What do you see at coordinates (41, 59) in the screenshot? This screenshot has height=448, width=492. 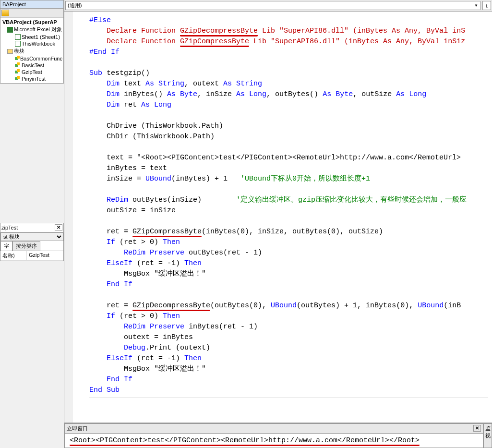 I see `tree-label: BasCommonFunc` at bounding box center [41, 59].